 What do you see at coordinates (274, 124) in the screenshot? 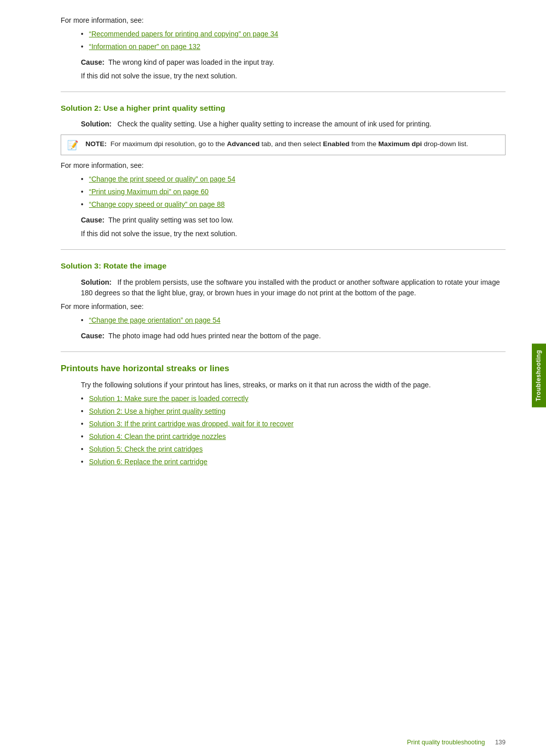
I see `solution2-text: Check the quality setting. Use a higher …` at bounding box center [274, 124].